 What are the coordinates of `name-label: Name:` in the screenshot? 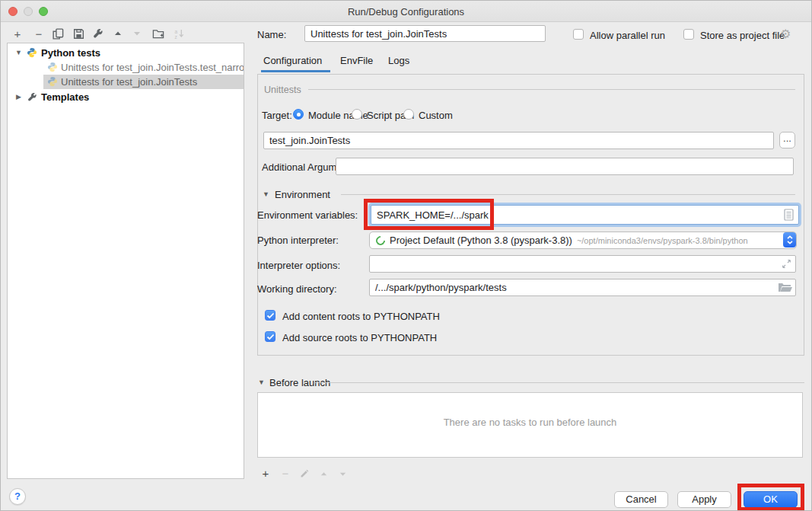 It's located at (272, 35).